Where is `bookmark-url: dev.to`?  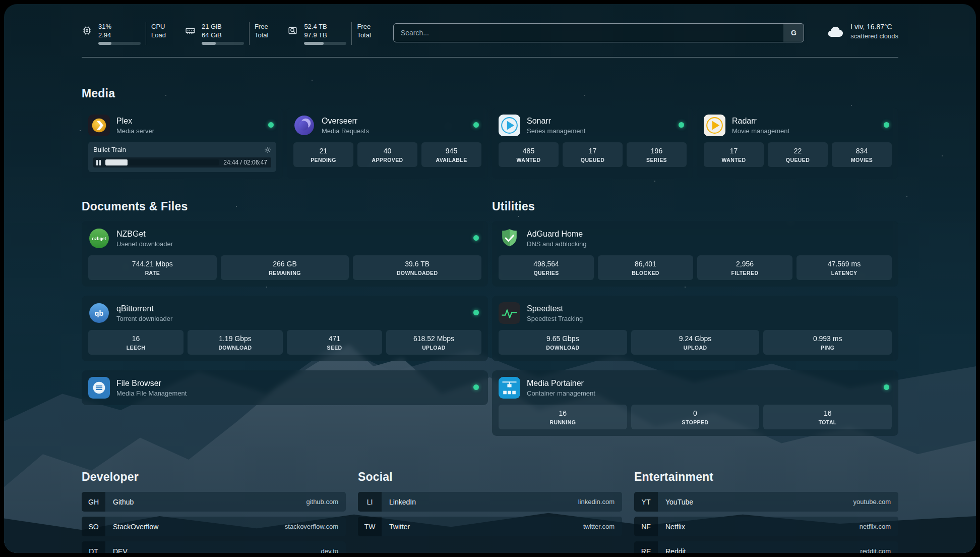
bookmark-url: dev.to is located at coordinates (330, 550).